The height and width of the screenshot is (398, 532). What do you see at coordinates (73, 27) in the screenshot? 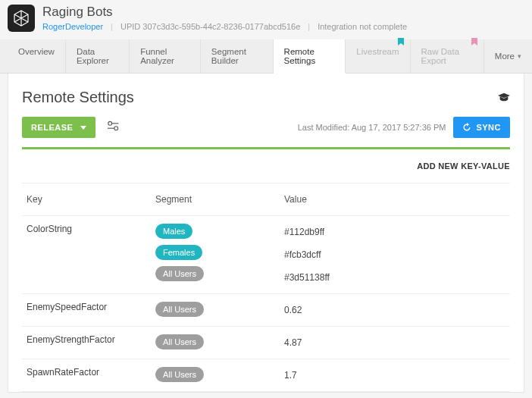
I see `developer-link: RogerDeveloper` at bounding box center [73, 27].